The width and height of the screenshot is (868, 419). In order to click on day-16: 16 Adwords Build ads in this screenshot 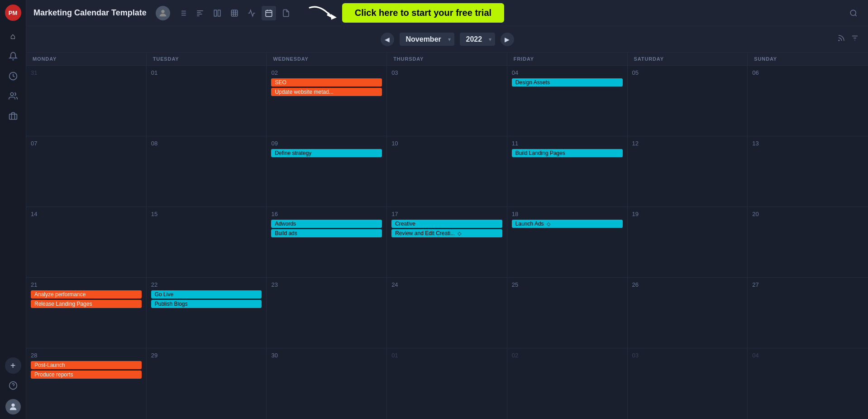, I will do `click(327, 242)`.